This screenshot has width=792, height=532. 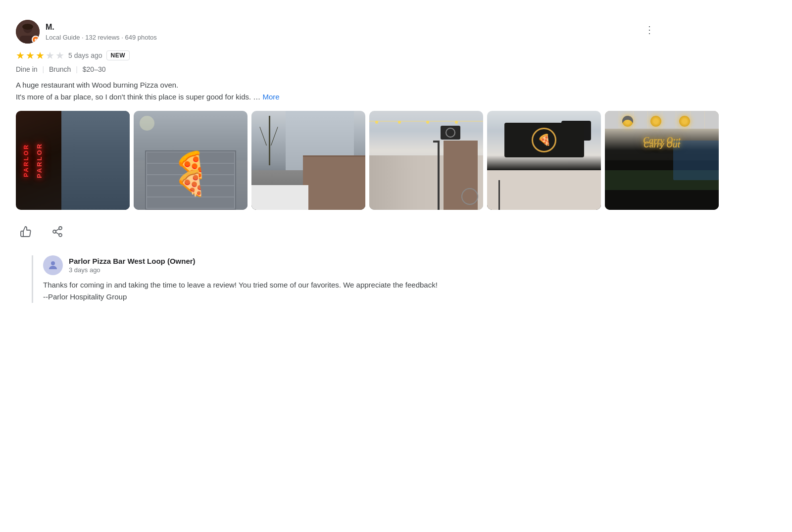 What do you see at coordinates (97, 85) in the screenshot?
I see `review-line-1: A huge restaurant with Wood burning Pizz…` at bounding box center [97, 85].